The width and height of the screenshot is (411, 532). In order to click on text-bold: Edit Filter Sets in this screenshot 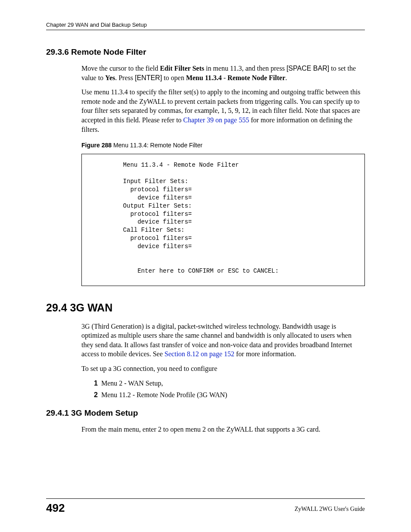, I will do `click(182, 68)`.